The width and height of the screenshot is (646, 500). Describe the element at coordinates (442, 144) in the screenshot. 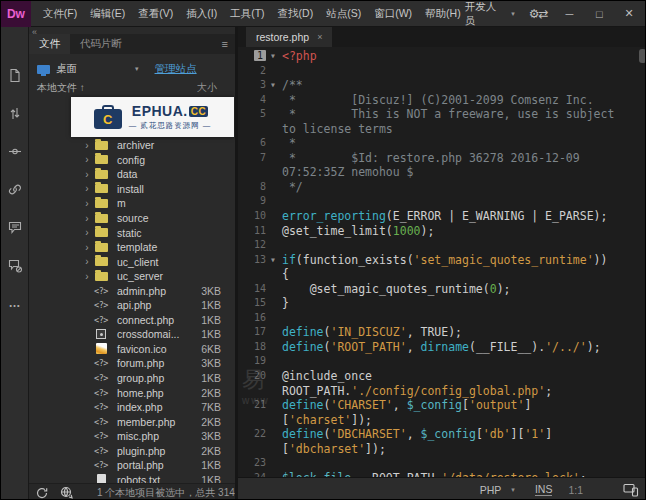

I see `code-line: 6 *` at that location.